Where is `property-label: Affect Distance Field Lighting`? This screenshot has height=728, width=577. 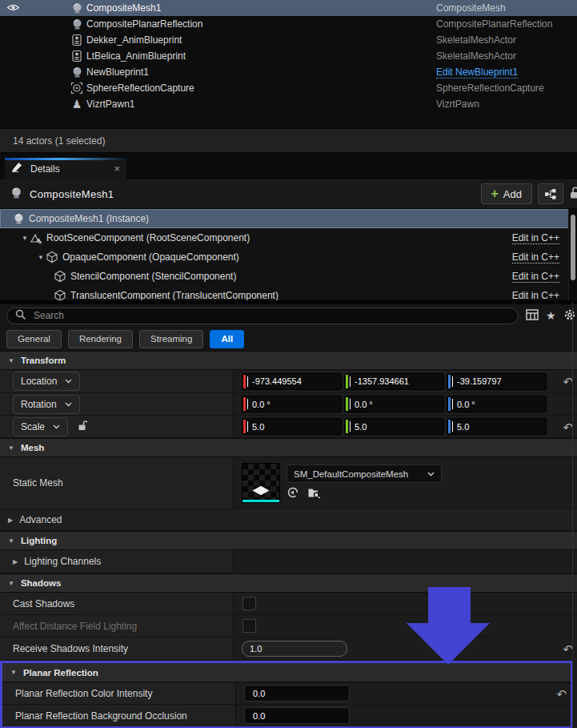
property-label: Affect Distance Field Lighting is located at coordinates (75, 626).